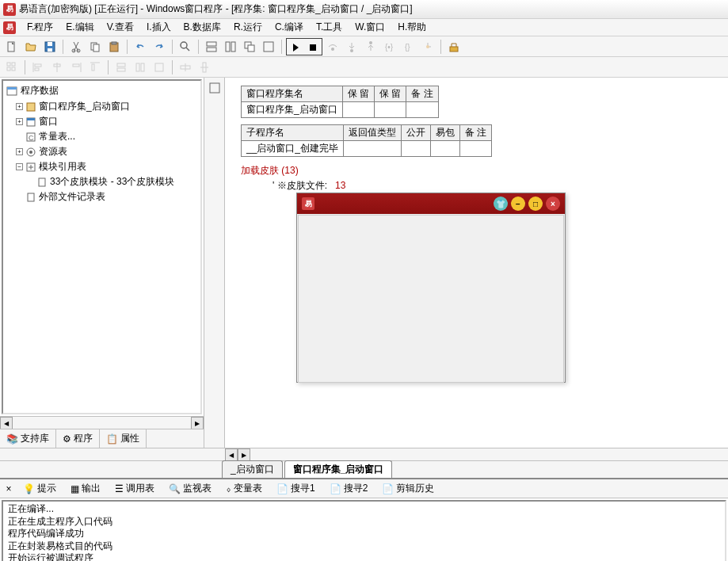 This screenshot has height=561, width=728. I want to click on scroll-right-button: ▶, so click(197, 423).